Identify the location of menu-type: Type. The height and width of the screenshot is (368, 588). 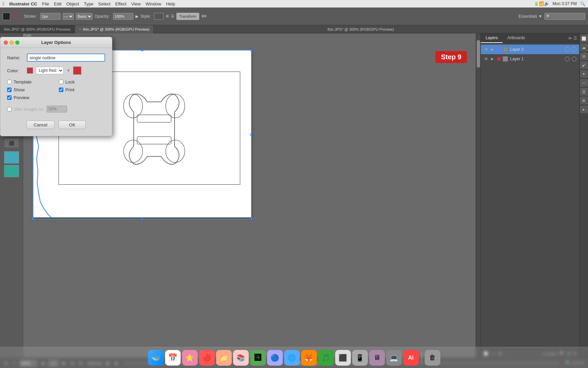
(88, 4).